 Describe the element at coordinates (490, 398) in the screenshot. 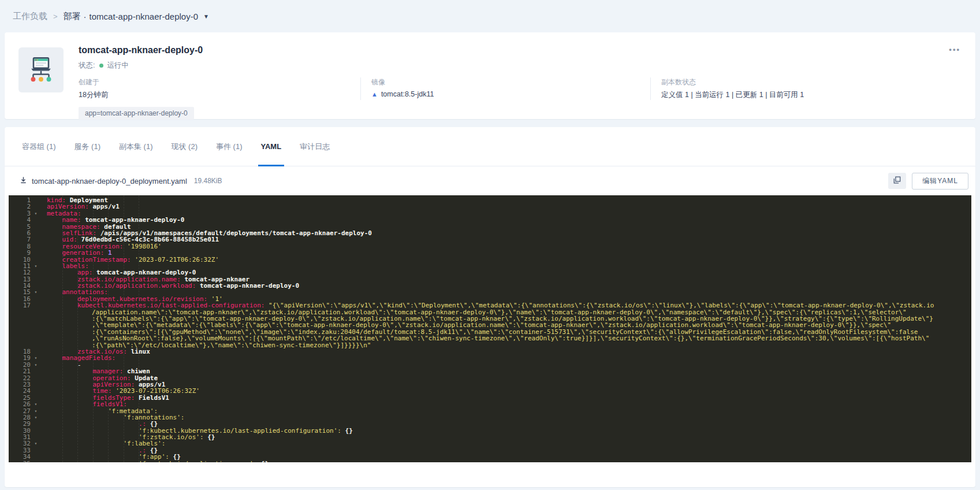

I see `code-line: 25 fieldsType: FieldsV1` at that location.